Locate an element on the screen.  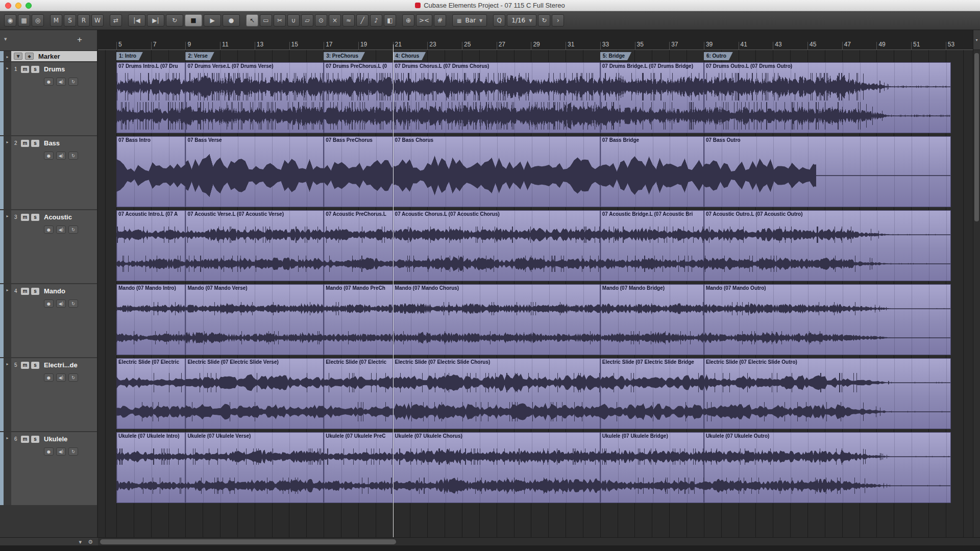
auto-punch-button: ⇄ is located at coordinates (116, 20).